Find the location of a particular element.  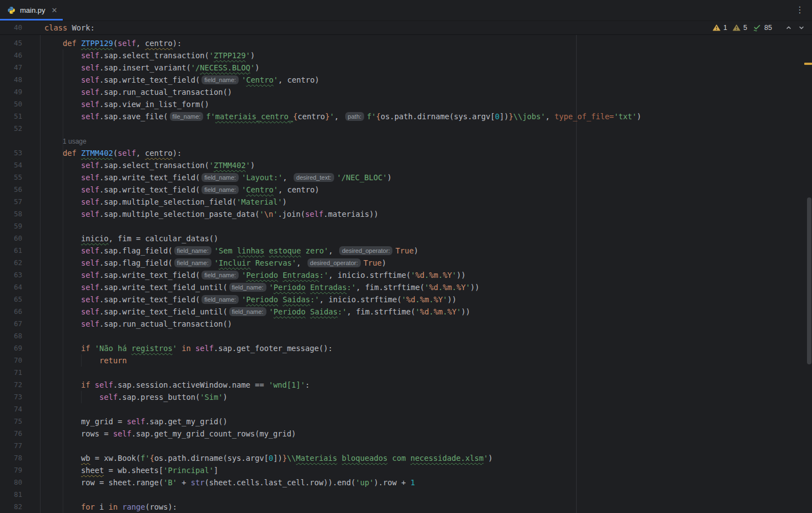

line-number: 52 is located at coordinates (11, 129).